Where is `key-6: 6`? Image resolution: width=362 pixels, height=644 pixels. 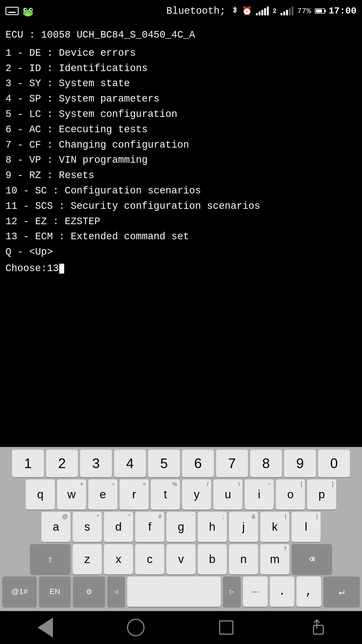 key-6: 6 is located at coordinates (198, 463).